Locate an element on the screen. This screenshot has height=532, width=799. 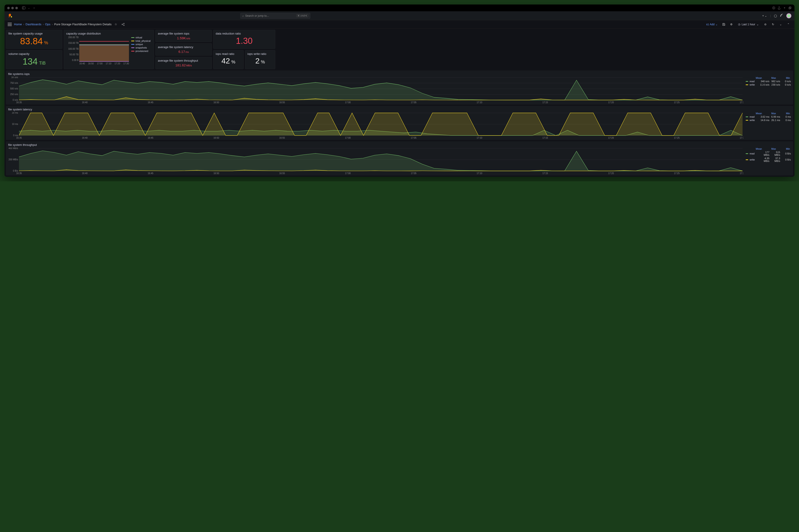
grafana-logo-icon is located at coordinates (10, 16).